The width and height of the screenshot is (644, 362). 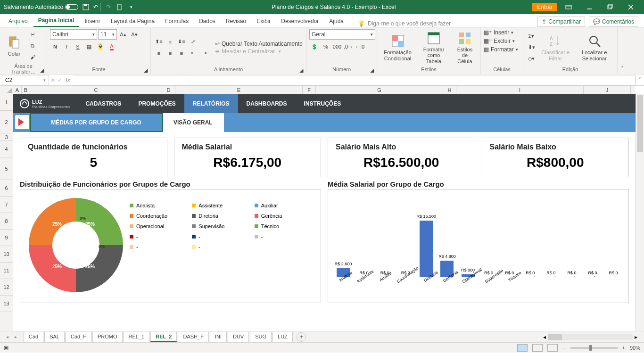 I want to click on format-painter-icon: 🖌, so click(x=33, y=57).